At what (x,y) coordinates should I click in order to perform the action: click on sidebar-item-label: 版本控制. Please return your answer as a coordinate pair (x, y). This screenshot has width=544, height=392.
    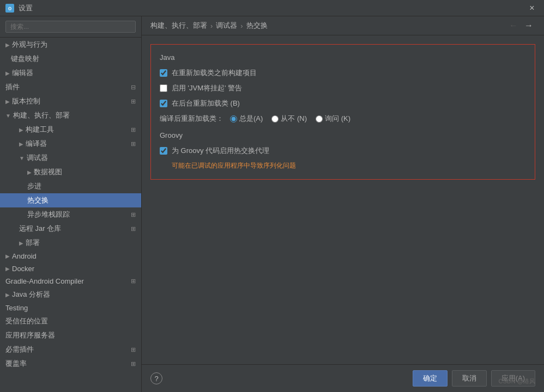
    Looking at the image, I should click on (26, 101).